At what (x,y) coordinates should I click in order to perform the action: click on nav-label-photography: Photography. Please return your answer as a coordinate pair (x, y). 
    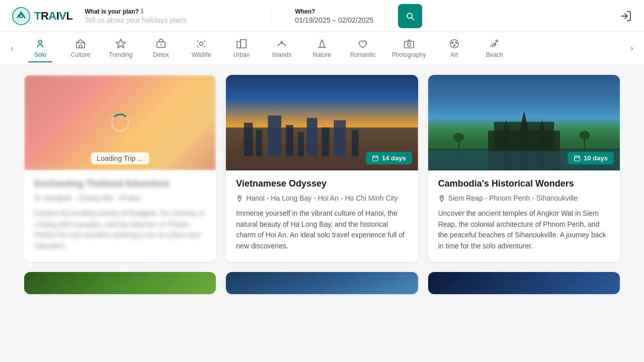
    Looking at the image, I should click on (409, 55).